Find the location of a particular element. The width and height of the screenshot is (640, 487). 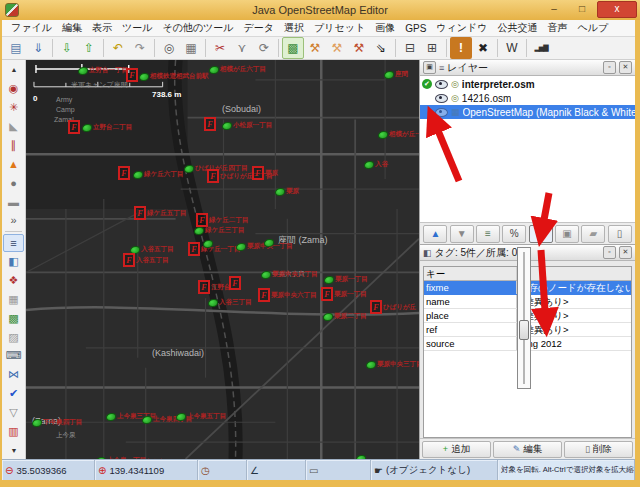

menu-gps: GPS is located at coordinates (416, 28).